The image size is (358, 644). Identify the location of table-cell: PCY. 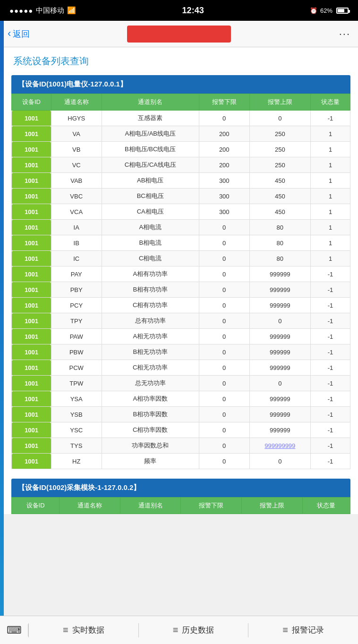
(77, 305).